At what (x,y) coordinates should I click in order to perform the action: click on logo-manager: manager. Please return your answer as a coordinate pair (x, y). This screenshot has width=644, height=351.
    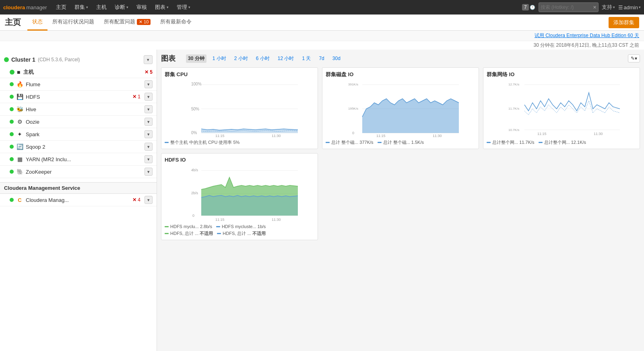
    Looking at the image, I should click on (36, 7).